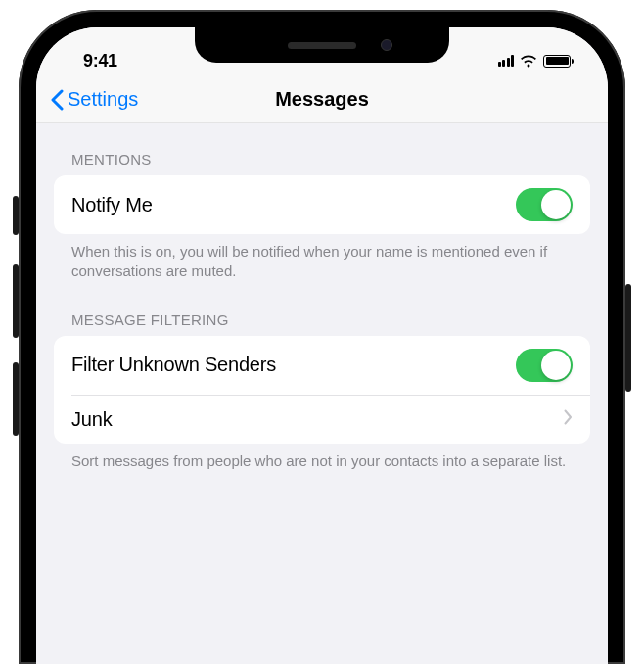 This screenshot has height=664, width=644. Describe the element at coordinates (16, 400) in the screenshot. I see `volume-down-button` at that location.